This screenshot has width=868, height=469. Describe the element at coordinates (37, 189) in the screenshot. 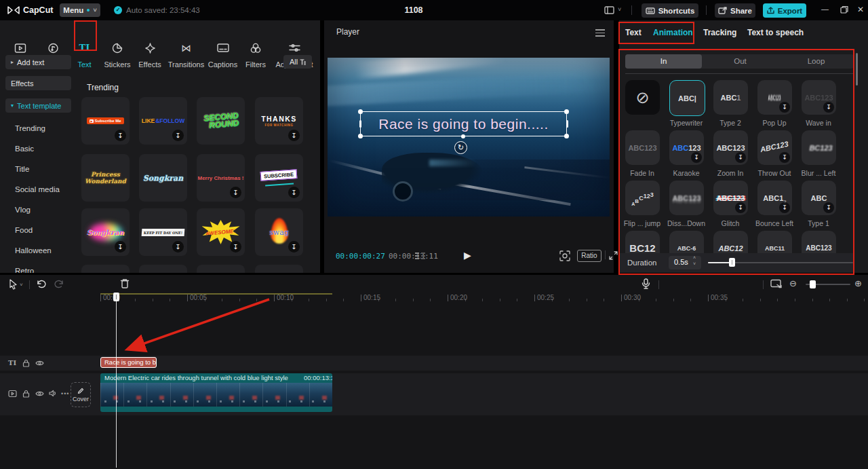

I see `sidebar-item-social-media: Social media` at that location.